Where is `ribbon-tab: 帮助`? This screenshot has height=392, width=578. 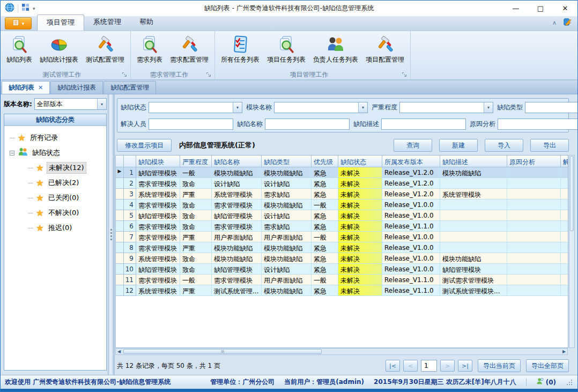 ribbon-tab: 帮助 is located at coordinates (146, 23).